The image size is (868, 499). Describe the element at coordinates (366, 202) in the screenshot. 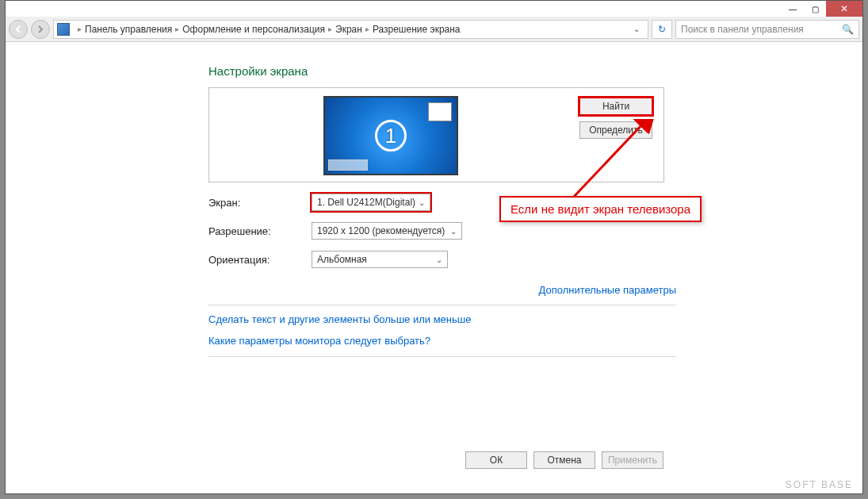

I see `screen-value: 1. Dell U2412M(Digital)` at that location.